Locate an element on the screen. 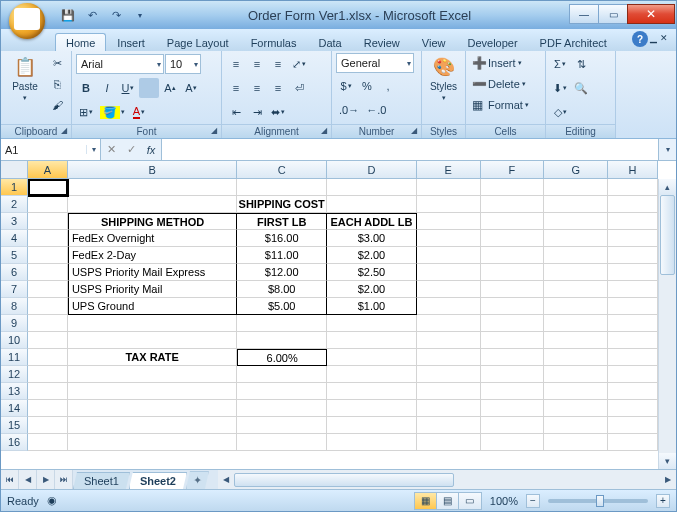  select-all-corner is located at coordinates (14, 170).